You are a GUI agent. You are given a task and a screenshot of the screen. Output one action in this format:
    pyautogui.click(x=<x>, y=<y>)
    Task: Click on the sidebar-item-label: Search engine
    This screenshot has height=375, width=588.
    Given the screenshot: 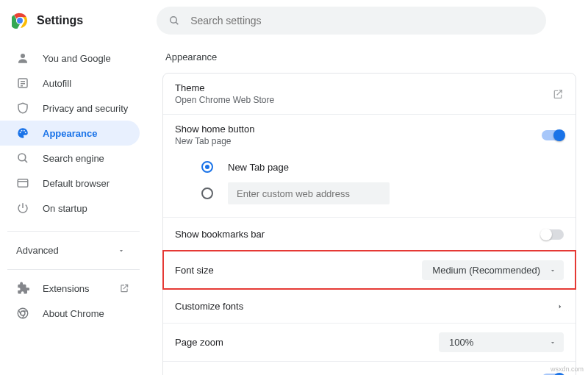 What is the action you would take?
    pyautogui.click(x=74, y=159)
    